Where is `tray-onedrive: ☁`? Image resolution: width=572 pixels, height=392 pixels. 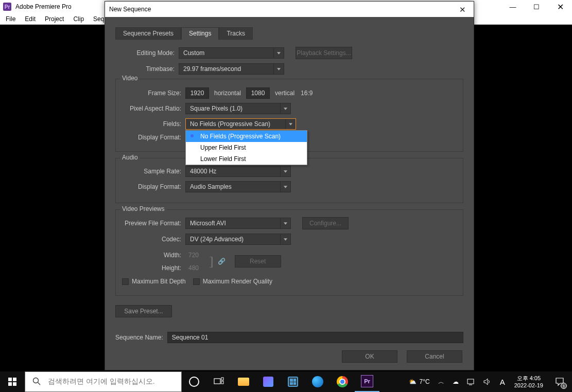
tray-onedrive: ☁ is located at coordinates (456, 382).